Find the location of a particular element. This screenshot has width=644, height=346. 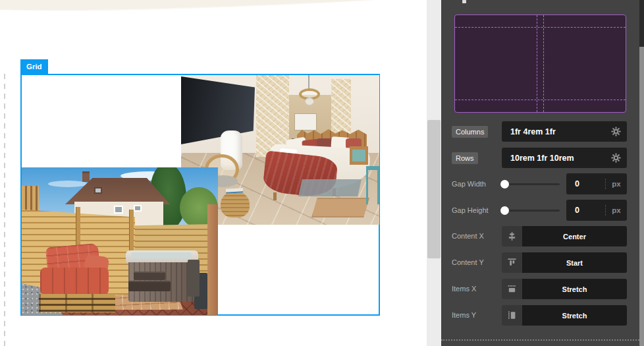

bedroom-teal-table is located at coordinates (373, 185).